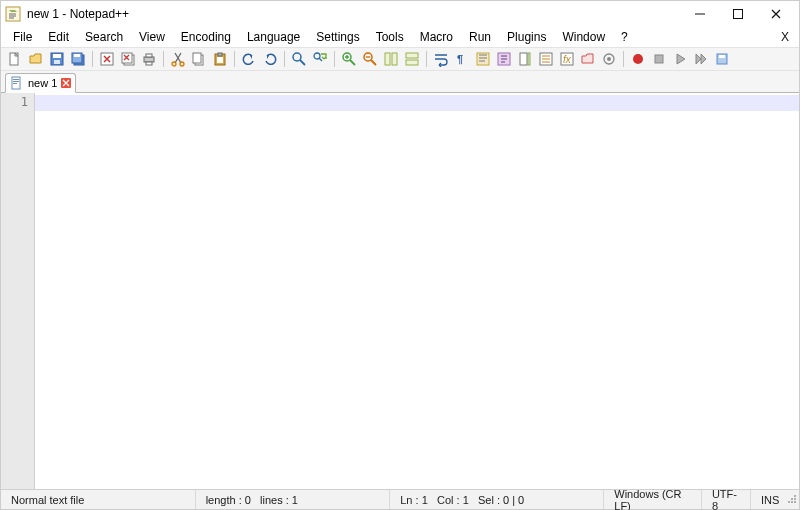 Image resolution: width=800 pixels, height=510 pixels. What do you see at coordinates (149, 59) in the screenshot?
I see `print-icon` at bounding box center [149, 59].